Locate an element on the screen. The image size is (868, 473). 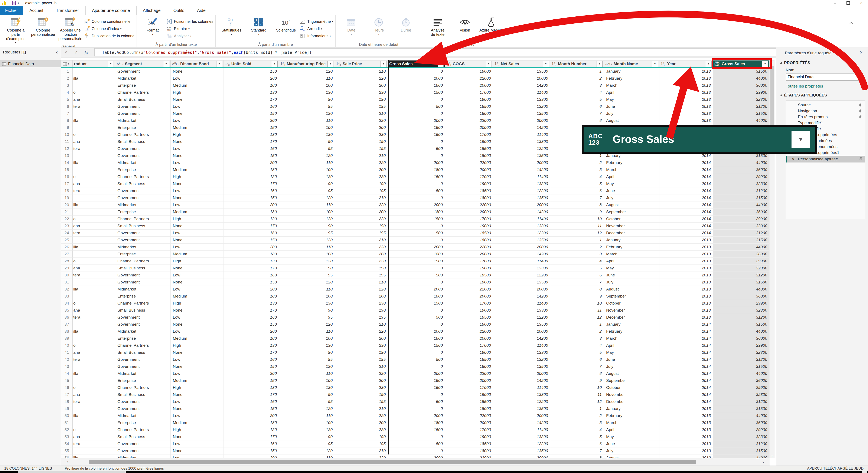
tab-affichage: Affichage is located at coordinates (152, 10).